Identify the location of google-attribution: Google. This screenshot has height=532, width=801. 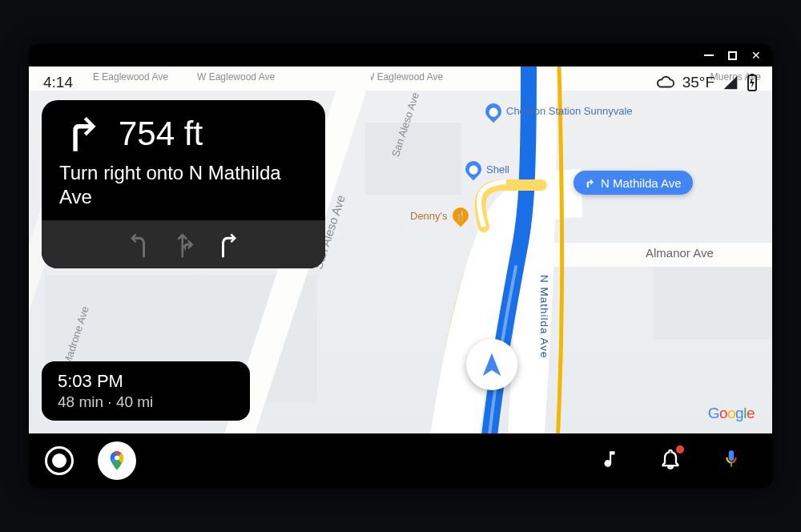
(731, 413).